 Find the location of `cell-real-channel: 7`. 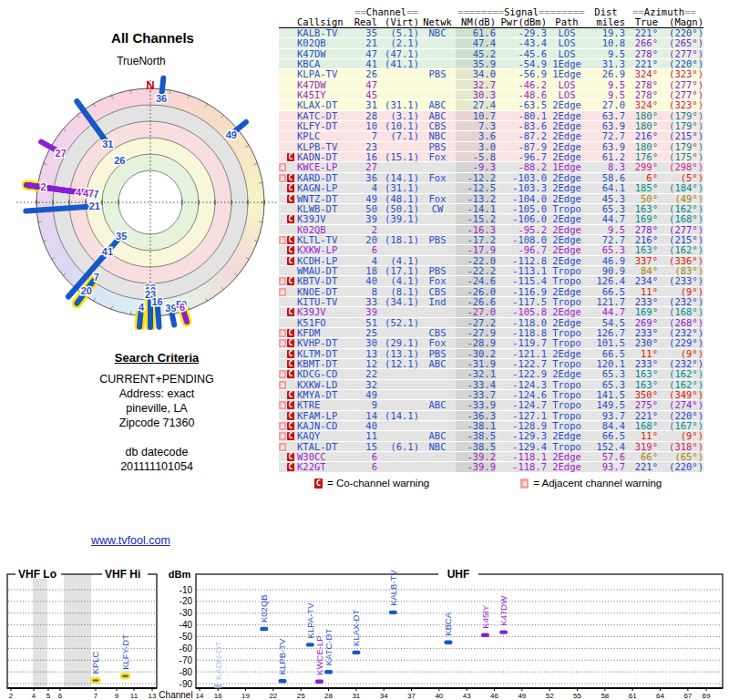

cell-real-channel: 7 is located at coordinates (365, 136).